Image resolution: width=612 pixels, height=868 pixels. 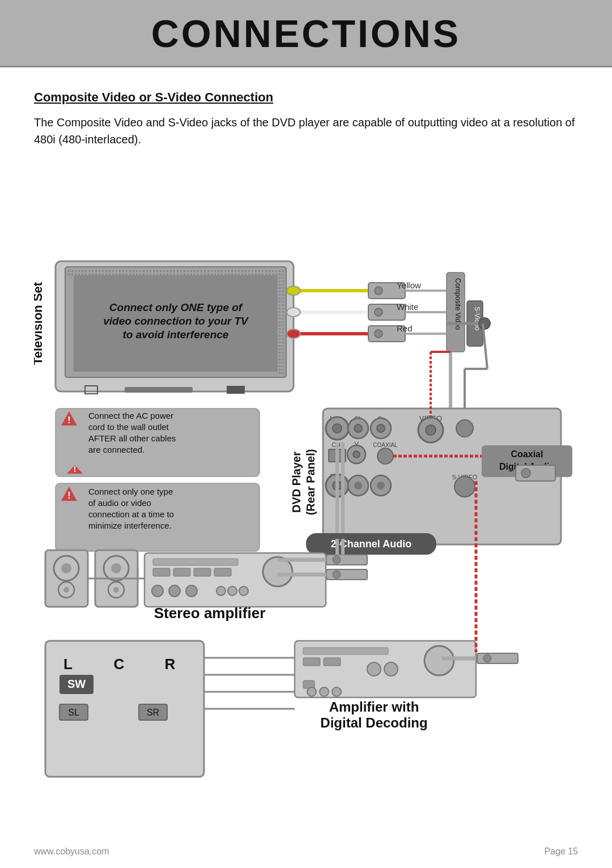 I want to click on section-description: The Composite Video and S-Video jacks of…, so click(x=306, y=131).